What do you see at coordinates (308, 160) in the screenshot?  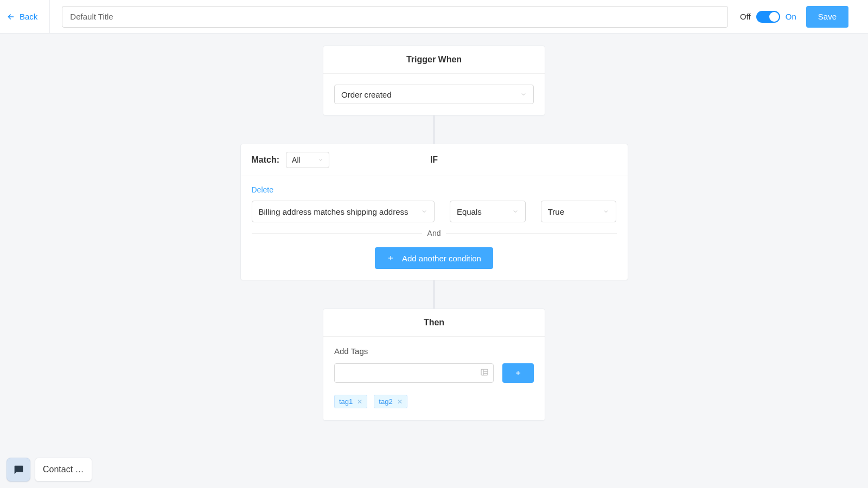 I see `match-select: All` at bounding box center [308, 160].